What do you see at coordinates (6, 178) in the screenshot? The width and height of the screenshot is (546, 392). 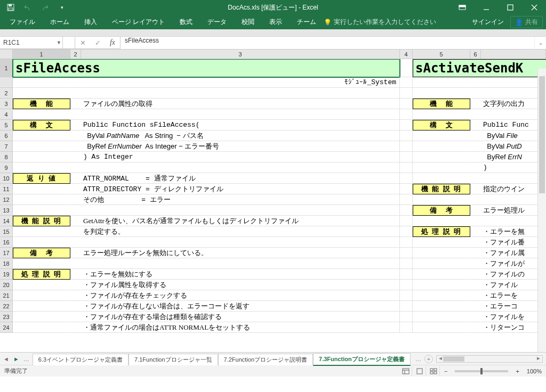 I see `row-header: 10` at bounding box center [6, 178].